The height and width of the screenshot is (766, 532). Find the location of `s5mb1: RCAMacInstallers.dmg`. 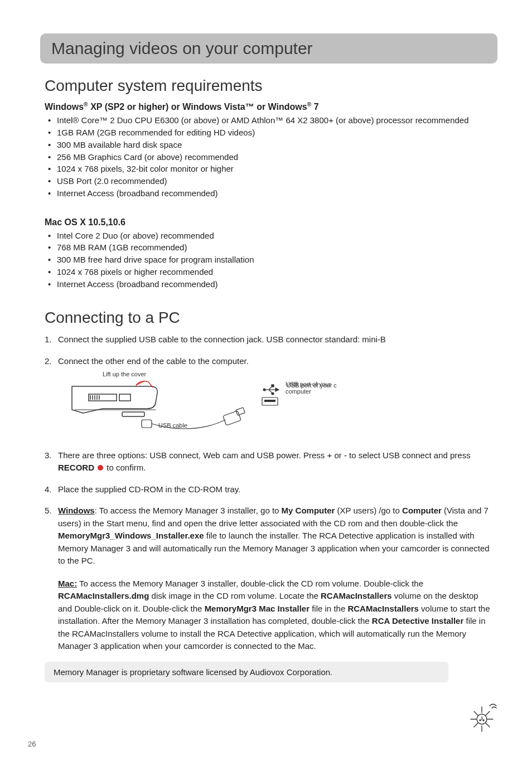

s5mb1: RCAMacInstallers.dmg is located at coordinates (104, 595).